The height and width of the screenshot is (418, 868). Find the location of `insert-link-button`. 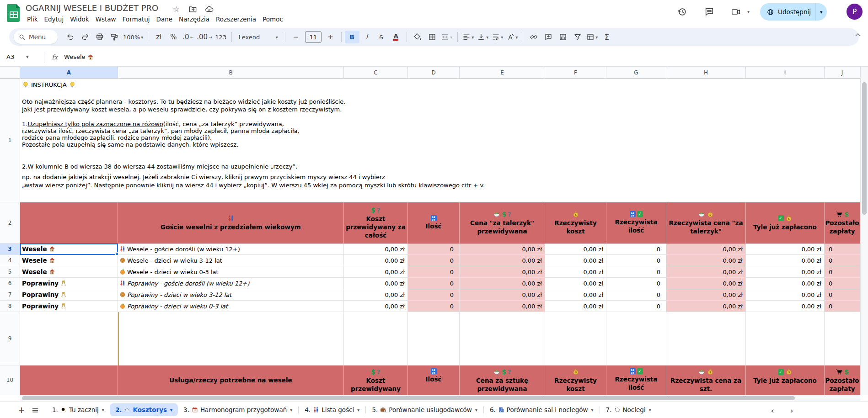

insert-link-button is located at coordinates (534, 37).